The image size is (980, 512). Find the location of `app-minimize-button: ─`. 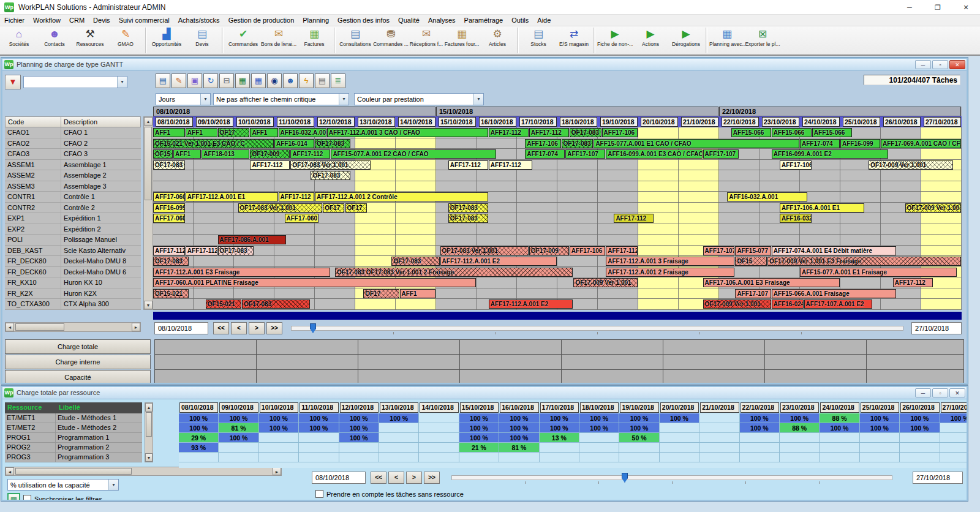

app-minimize-button: ─ is located at coordinates (910, 7).